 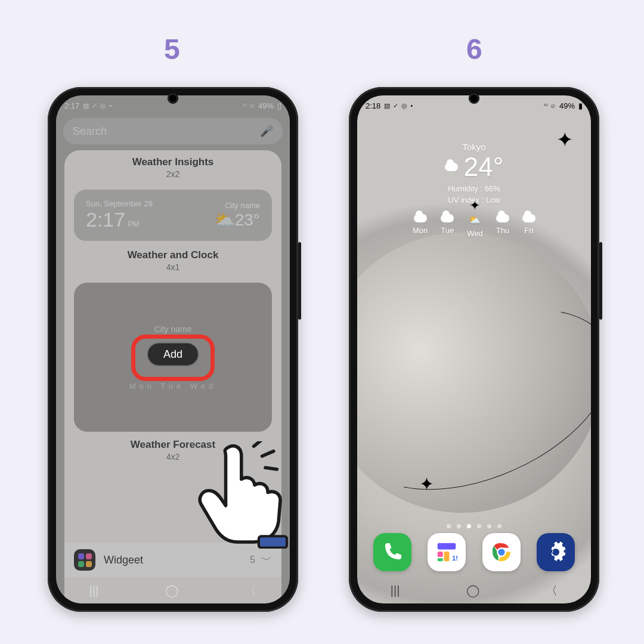 What do you see at coordinates (392, 552) in the screenshot?
I see `phone-app-icon` at bounding box center [392, 552].